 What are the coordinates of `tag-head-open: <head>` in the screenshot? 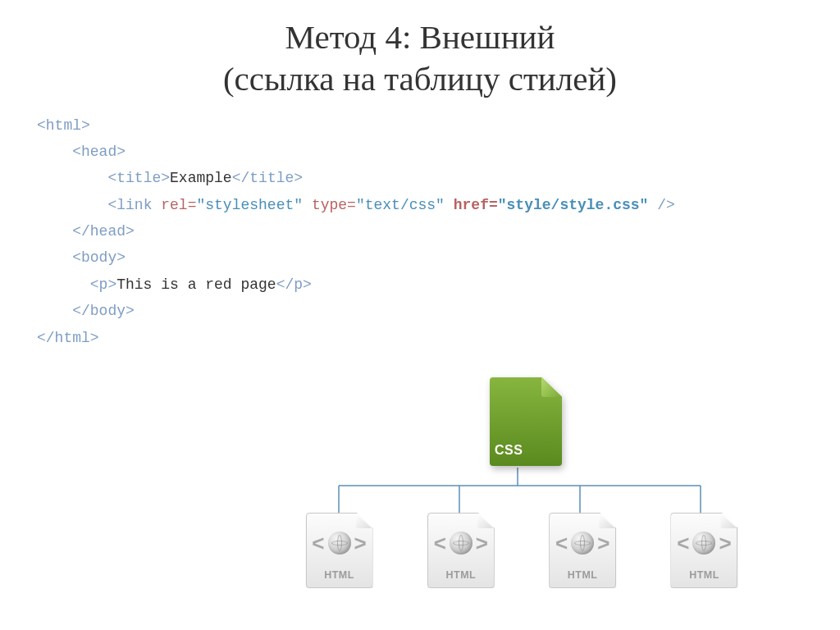 It's located at (98, 152).